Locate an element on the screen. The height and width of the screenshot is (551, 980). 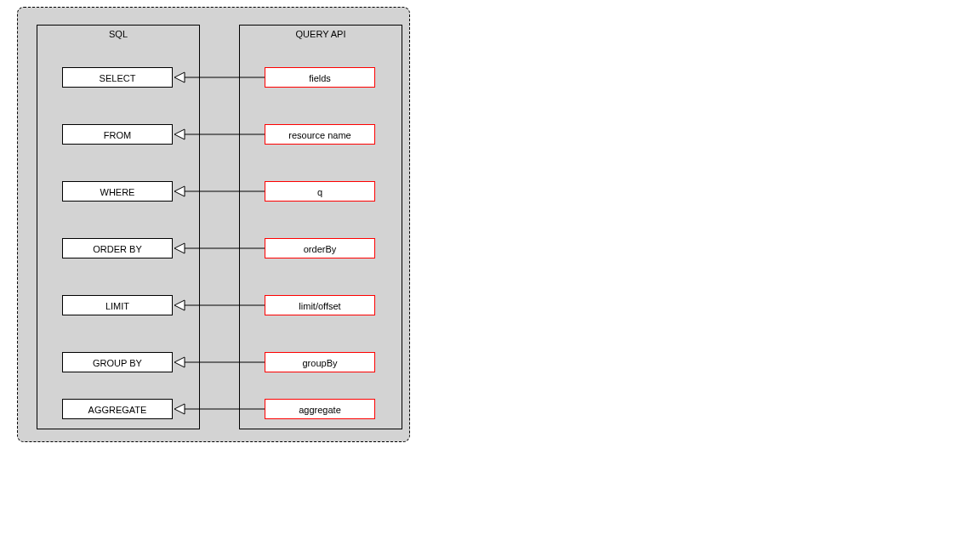
sql-column-title: SQL is located at coordinates (118, 32).